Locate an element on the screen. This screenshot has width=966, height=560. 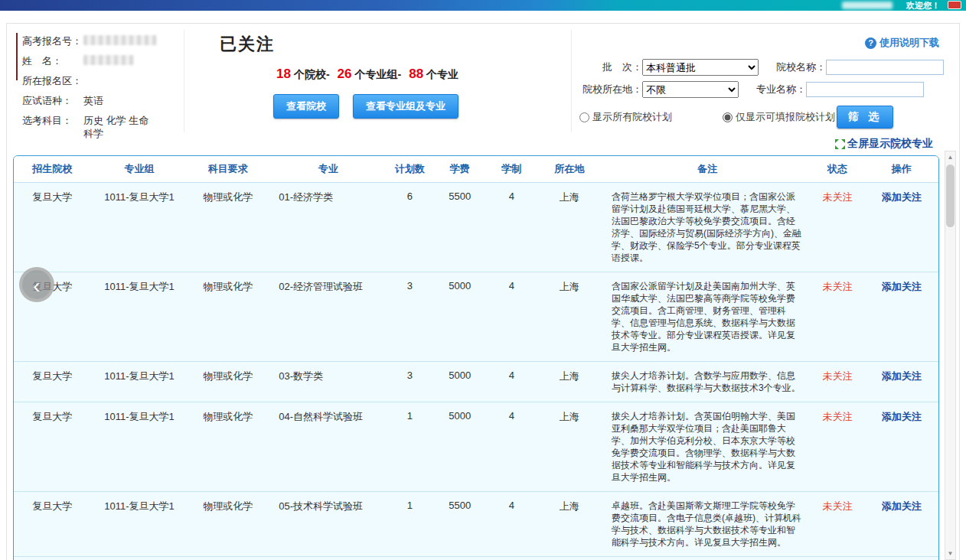
filter-panel: ?使用说明下载 批 次： 本科普通批 院校名称： 院校所在地： 不限 专业名称： is located at coordinates (762, 81).